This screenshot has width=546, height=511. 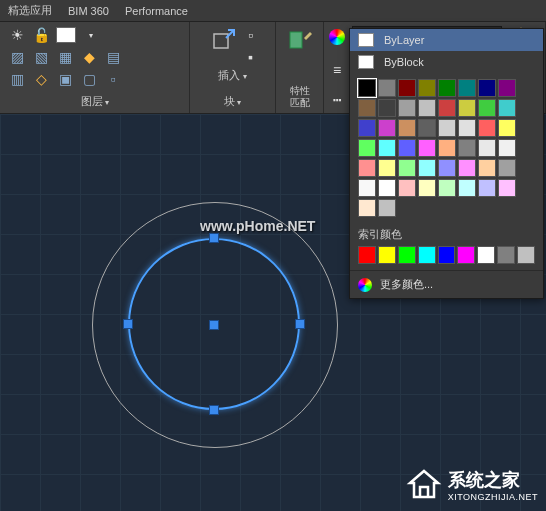 What do you see at coordinates (41, 79) in the screenshot?
I see `layer-tool-7: ◇` at bounding box center [41, 79].